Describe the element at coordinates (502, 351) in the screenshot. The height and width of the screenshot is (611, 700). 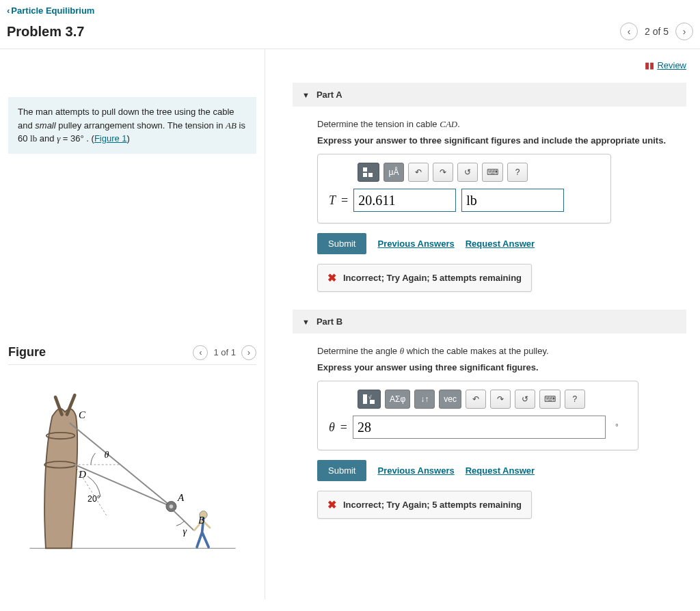
I see `part-b-question: Determine the angle θ which the cable ma…` at that location.